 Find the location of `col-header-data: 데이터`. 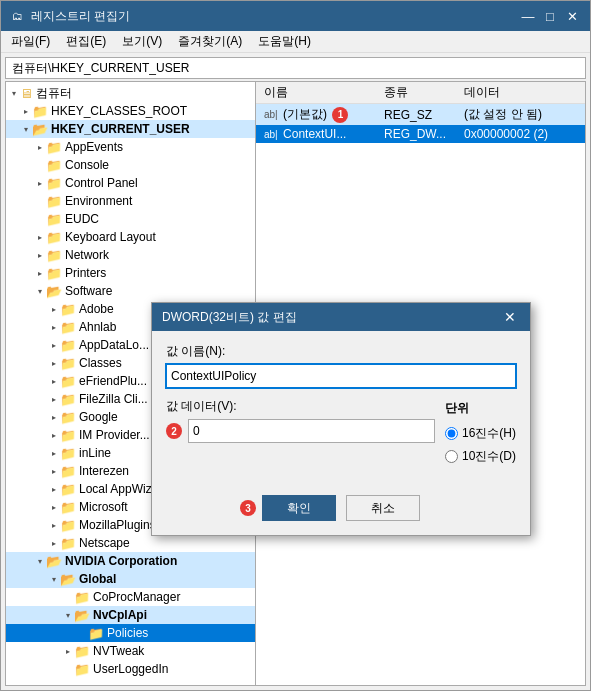

col-header-data: 데이터 is located at coordinates (520, 93).